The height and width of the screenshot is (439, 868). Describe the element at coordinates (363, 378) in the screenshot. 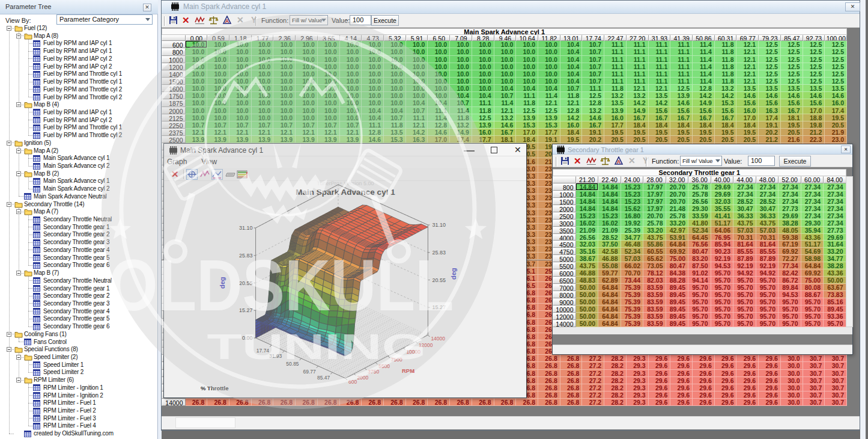

I see `svg-text: 2000` at that location.